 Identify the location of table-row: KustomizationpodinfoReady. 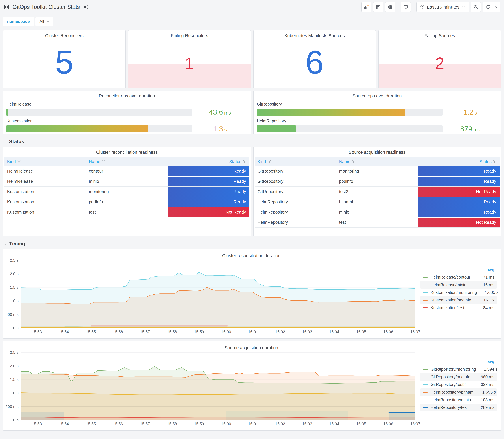
(127, 202).